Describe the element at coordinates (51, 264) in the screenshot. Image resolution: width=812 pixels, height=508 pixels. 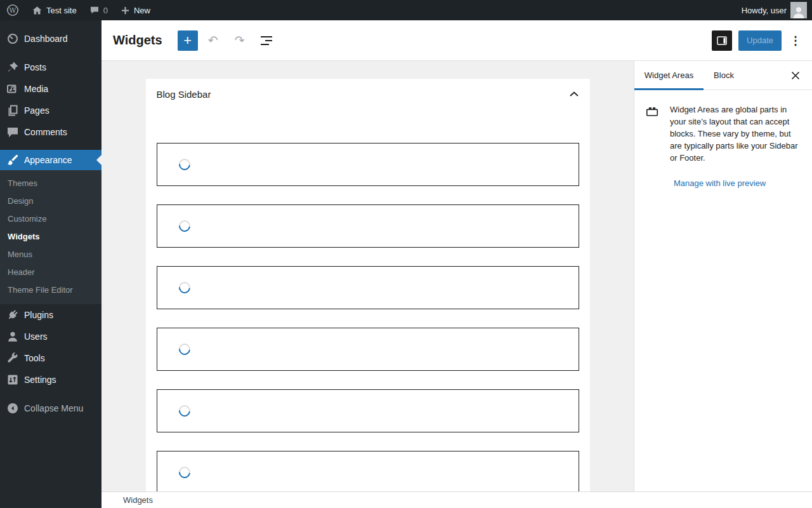
I see `admin-menu: Dashboard Posts Media Pages Comments` at that location.